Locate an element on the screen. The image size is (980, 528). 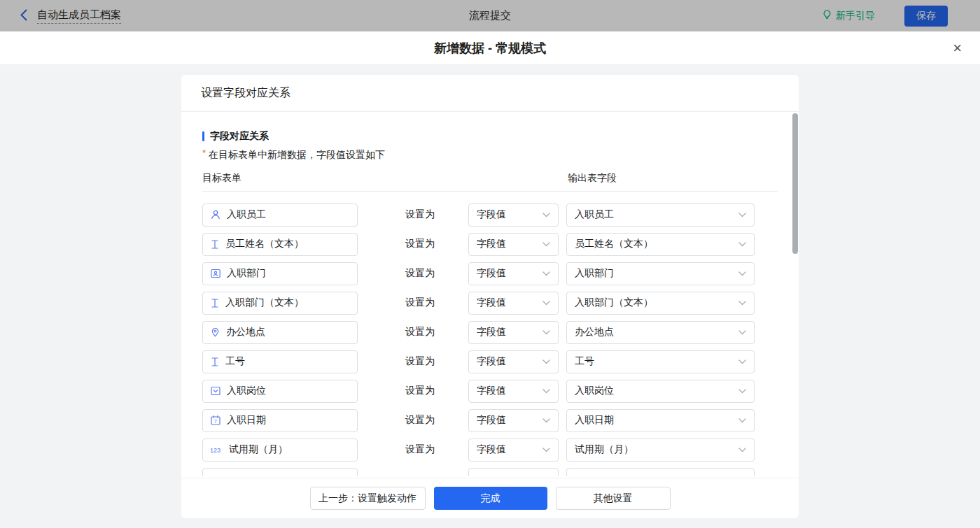
output-field-select-value: 入职部门（文本） is located at coordinates (614, 303).